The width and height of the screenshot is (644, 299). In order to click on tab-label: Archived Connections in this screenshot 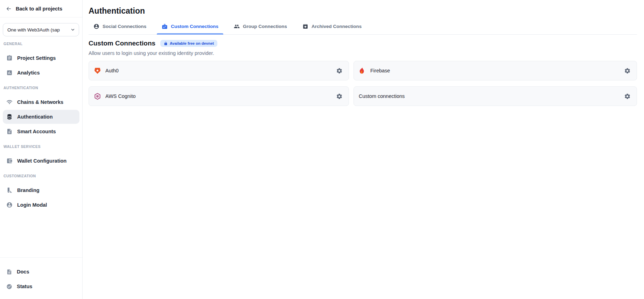, I will do `click(337, 27)`.